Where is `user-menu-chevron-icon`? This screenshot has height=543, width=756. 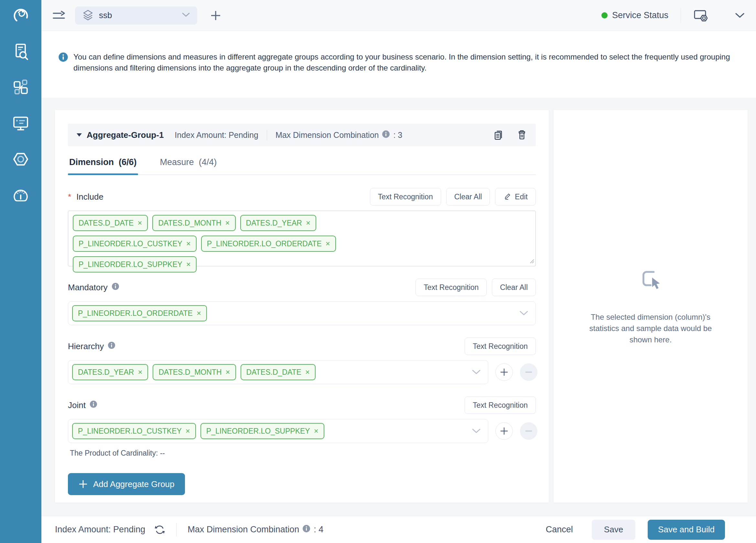
user-menu-chevron-icon is located at coordinates (740, 15).